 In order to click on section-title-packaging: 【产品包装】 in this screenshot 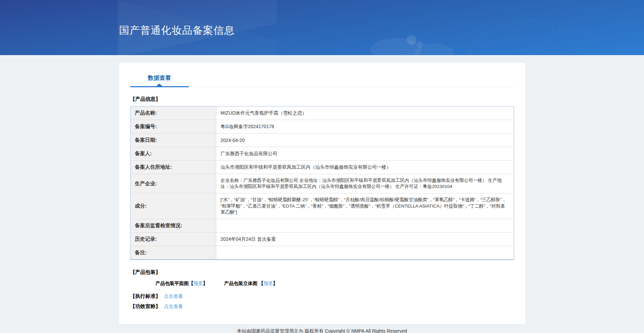, I will do `click(322, 272)`.